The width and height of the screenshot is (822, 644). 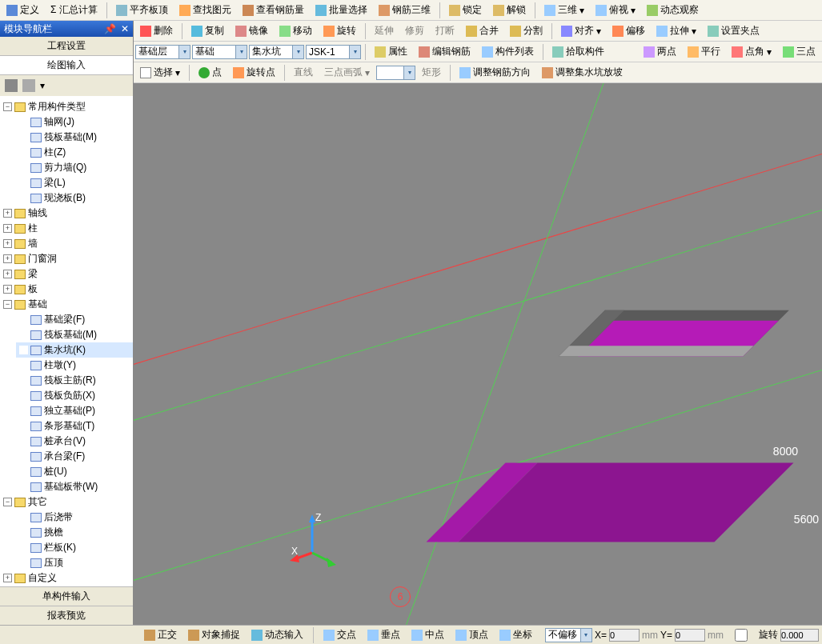 What do you see at coordinates (160, 72) in the screenshot?
I see `select-button: 选择▾` at bounding box center [160, 72].